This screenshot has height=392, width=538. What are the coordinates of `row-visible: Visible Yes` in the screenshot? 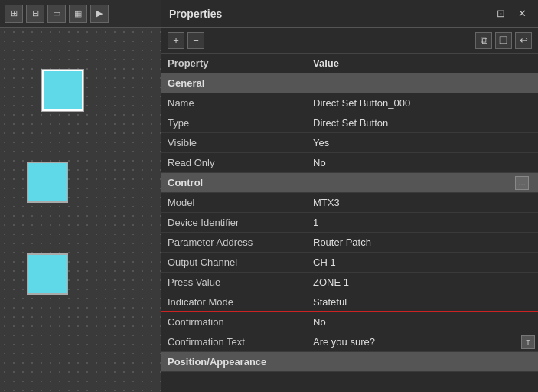 It's located at (350, 143).